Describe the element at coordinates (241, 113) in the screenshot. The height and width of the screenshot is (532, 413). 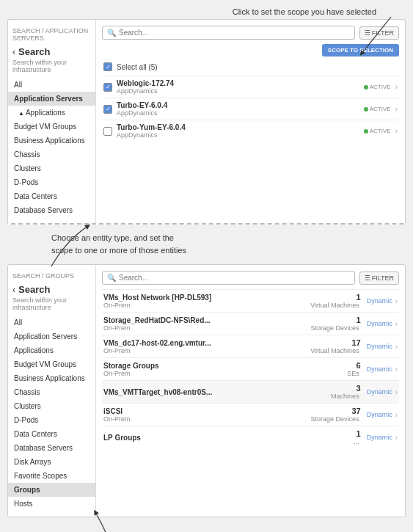
I see `list-row-1-sub: AppDynamics` at that location.